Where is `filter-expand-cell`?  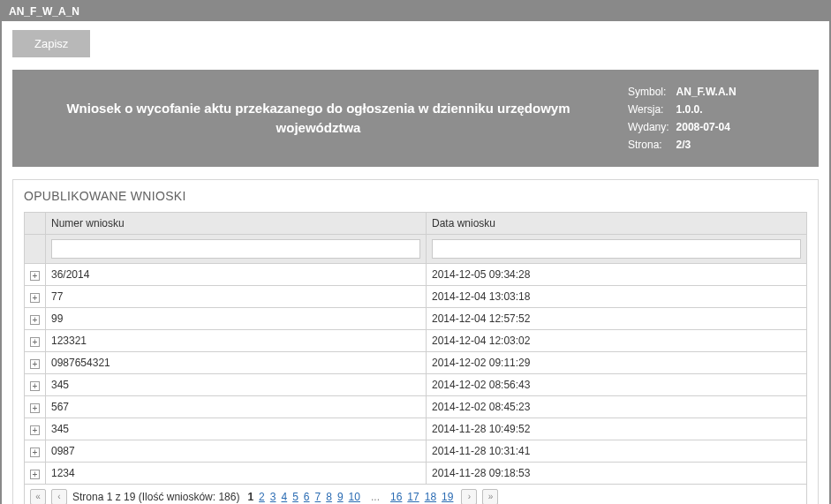 filter-expand-cell is located at coordinates (35, 249).